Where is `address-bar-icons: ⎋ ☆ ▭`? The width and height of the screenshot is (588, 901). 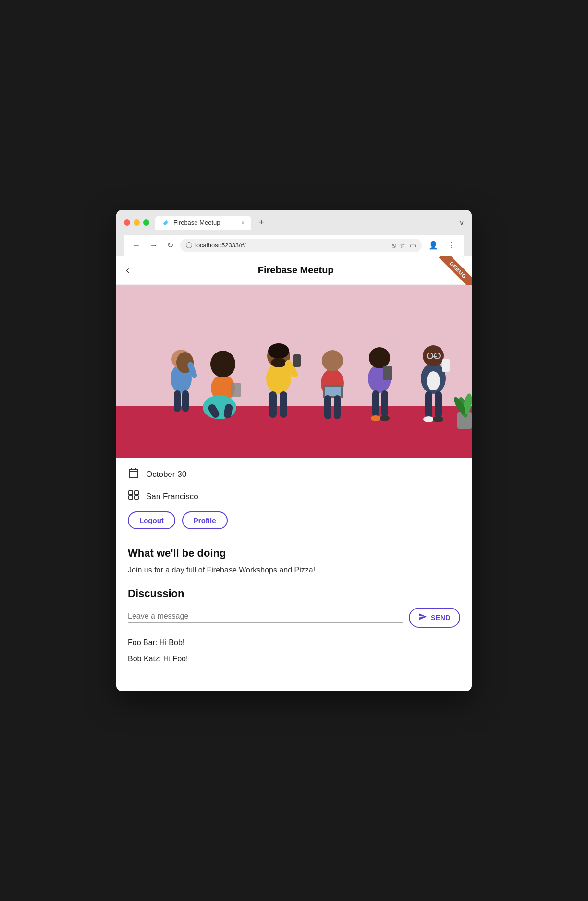 address-bar-icons: ⎋ ☆ ▭ is located at coordinates (404, 245).